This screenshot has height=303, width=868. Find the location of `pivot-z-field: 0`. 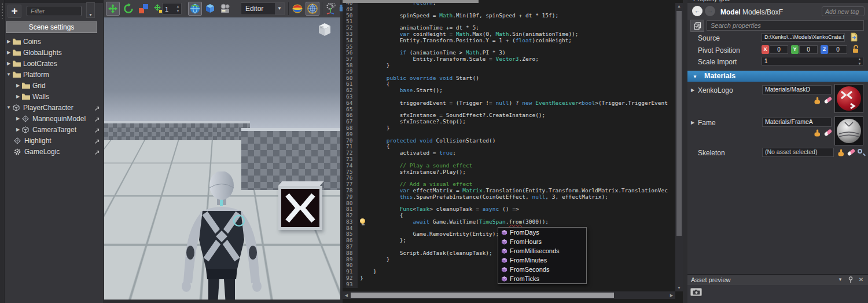

pivot-z-field: 0 is located at coordinates (838, 50).